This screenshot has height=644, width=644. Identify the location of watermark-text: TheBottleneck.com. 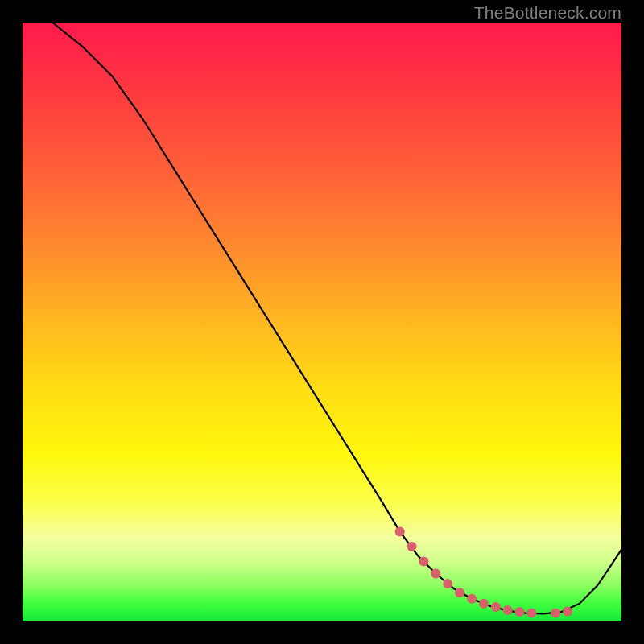
(547, 13).